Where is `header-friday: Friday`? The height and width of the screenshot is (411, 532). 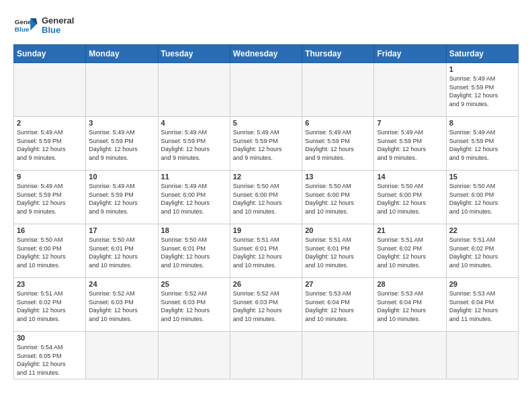
header-friday: Friday is located at coordinates (410, 54).